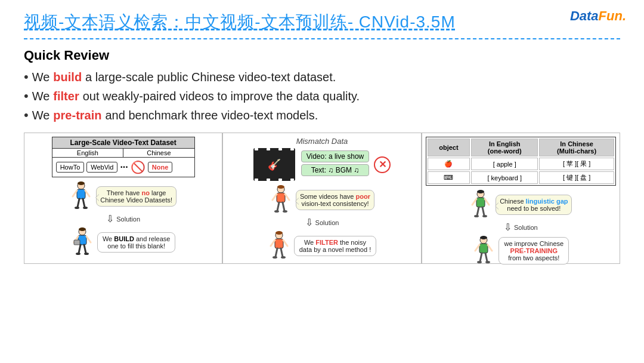 This screenshot has height=363, width=644. I want to click on howto-item: HowTo, so click(70, 167).